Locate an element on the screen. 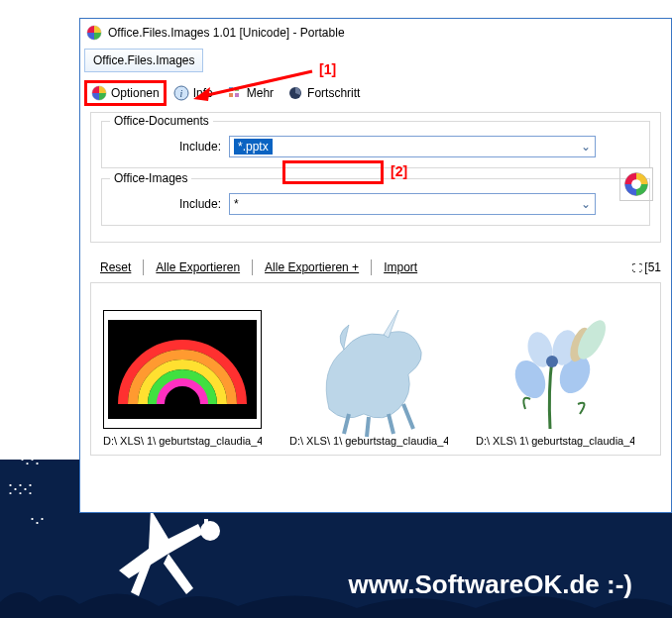 The height and width of the screenshot is (618, 672). thumbnail-unicorn is located at coordinates (369, 369).